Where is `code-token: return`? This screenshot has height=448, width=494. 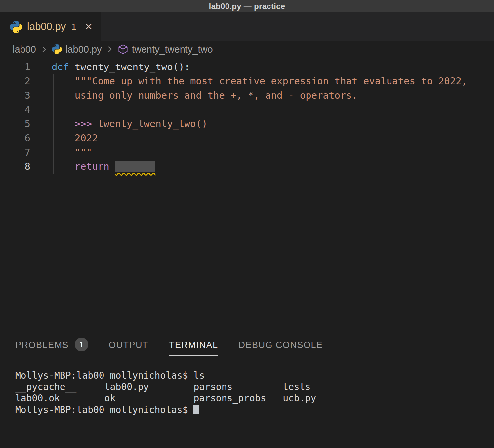 code-token: return is located at coordinates (92, 166).